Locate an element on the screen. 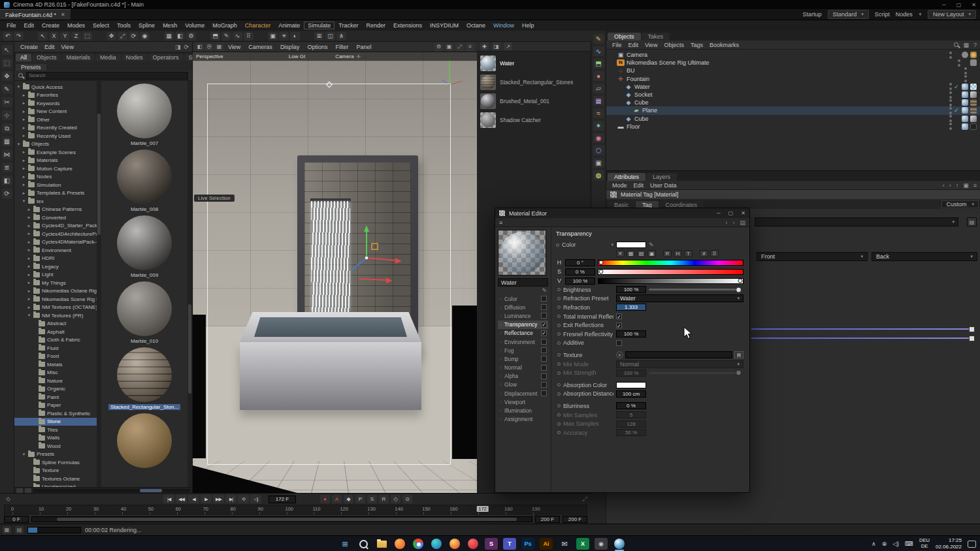 This screenshot has height=551, width=980. me-layout-icon: ▤ is located at coordinates (742, 223).